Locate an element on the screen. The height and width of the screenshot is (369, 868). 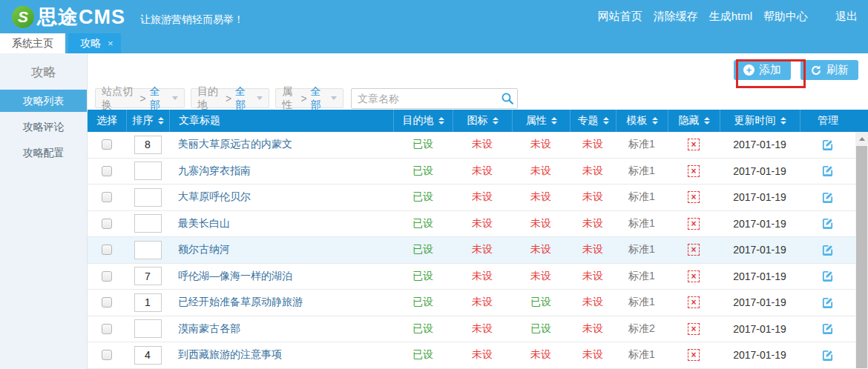
article-title-link: 九寨沟穿衣指南 is located at coordinates (214, 171).